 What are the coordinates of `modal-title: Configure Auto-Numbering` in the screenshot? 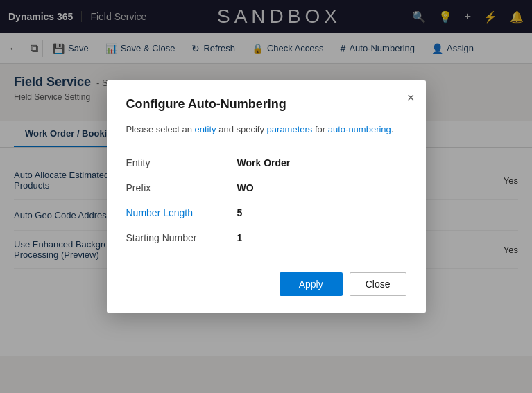 It's located at (266, 104).